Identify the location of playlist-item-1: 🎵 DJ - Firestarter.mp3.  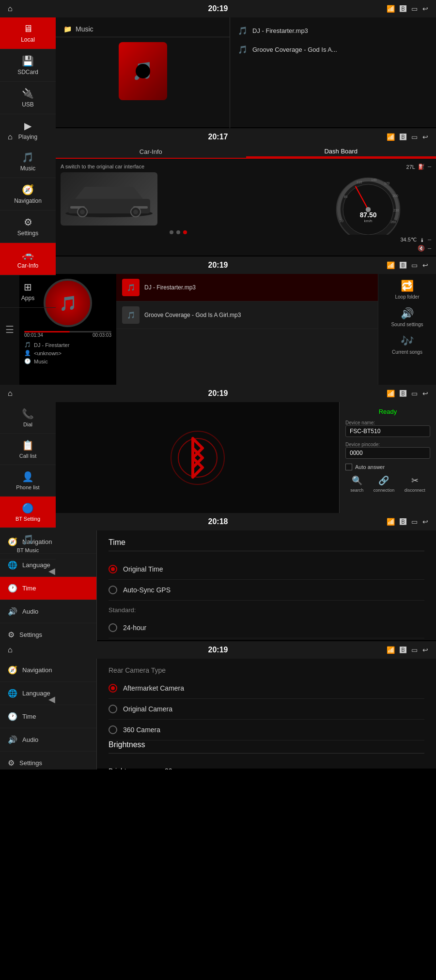
(247, 287).